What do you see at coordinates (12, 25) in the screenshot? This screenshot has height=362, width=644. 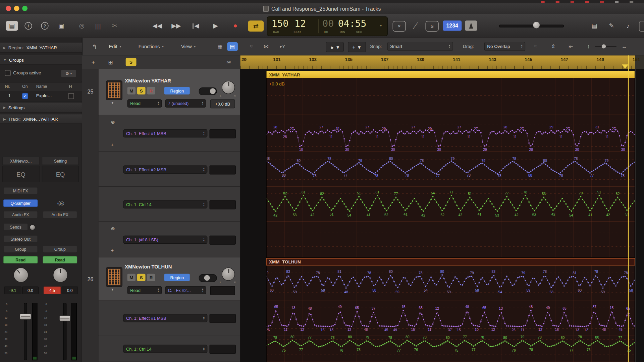 I see `library-icon: ▤` at bounding box center [12, 25].